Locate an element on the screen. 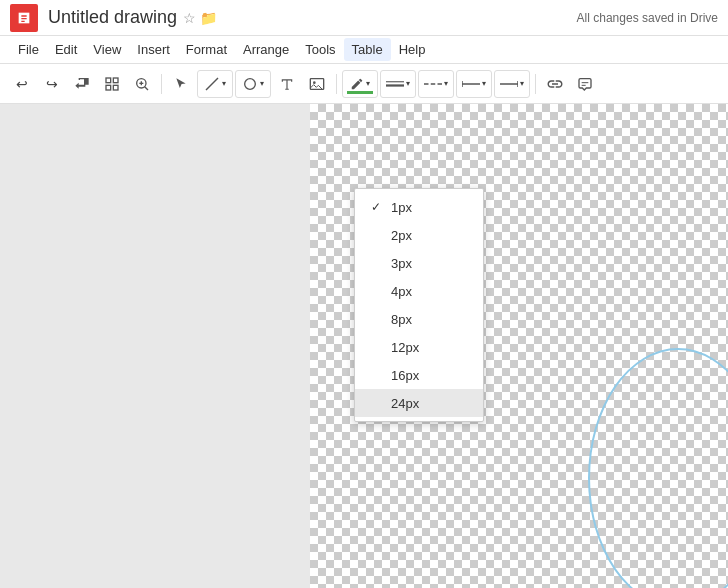 The image size is (728, 588). px-option-8px-label: 8px is located at coordinates (402, 320).